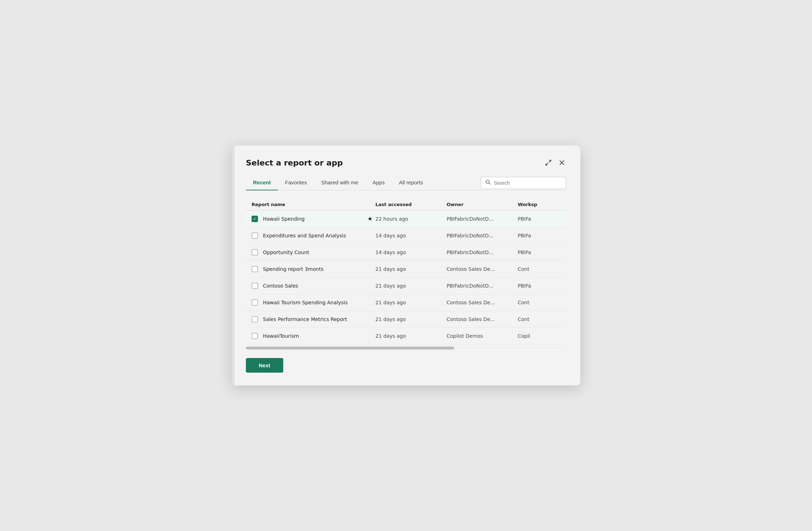 This screenshot has width=812, height=531. Describe the element at coordinates (482, 336) in the screenshot. I see `row-owner: Copilot Demos` at that location.